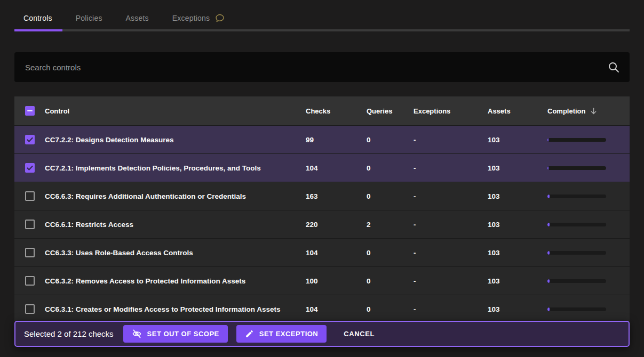 Image resolution: width=644 pixels, height=357 pixels. What do you see at coordinates (316, 67) in the screenshot?
I see `search-input` at bounding box center [316, 67].